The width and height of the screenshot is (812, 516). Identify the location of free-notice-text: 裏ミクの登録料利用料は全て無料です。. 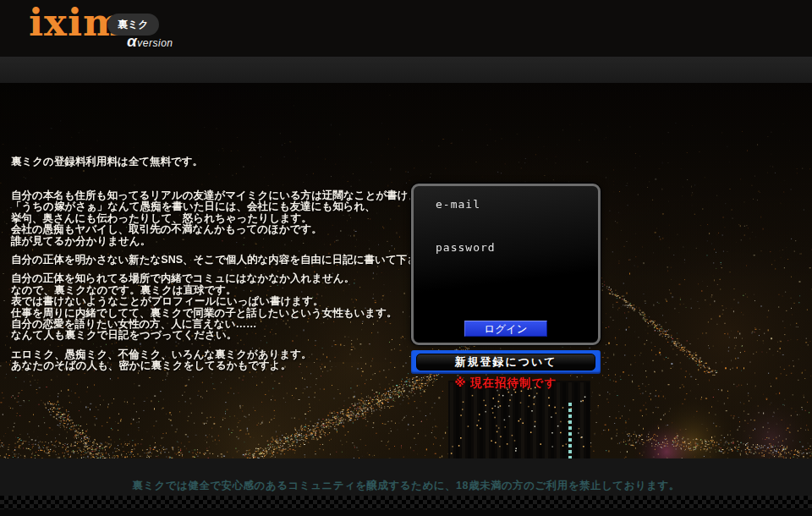
(231, 162).